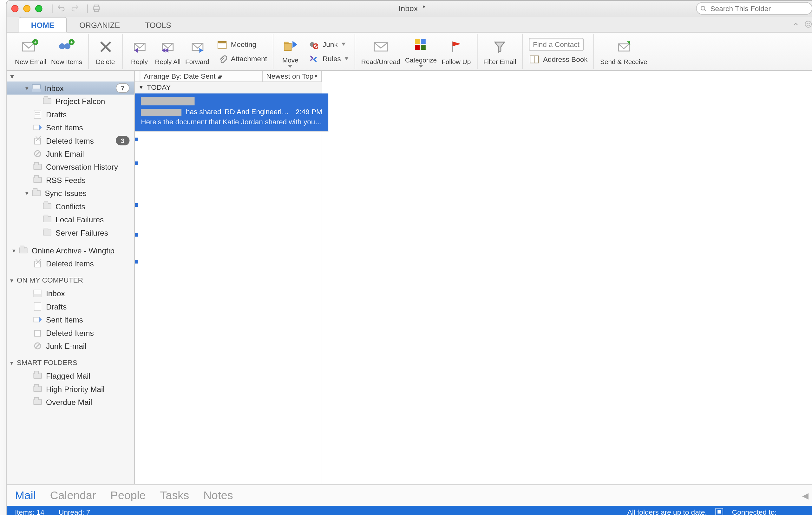 This screenshot has height=515, width=812. Describe the element at coordinates (796, 25) in the screenshot. I see `collapse-ribbon-icon` at that location.